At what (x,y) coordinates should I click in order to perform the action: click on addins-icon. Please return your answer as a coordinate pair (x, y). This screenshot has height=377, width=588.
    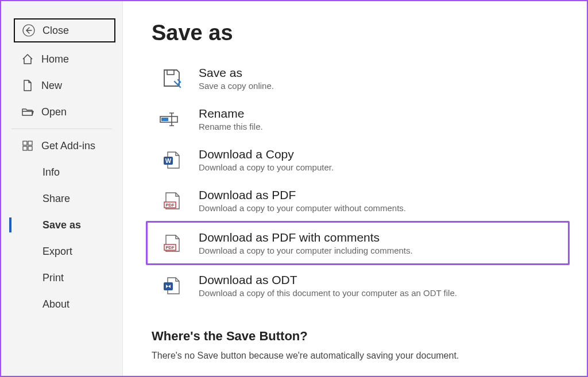
    Looking at the image, I should click on (28, 146).